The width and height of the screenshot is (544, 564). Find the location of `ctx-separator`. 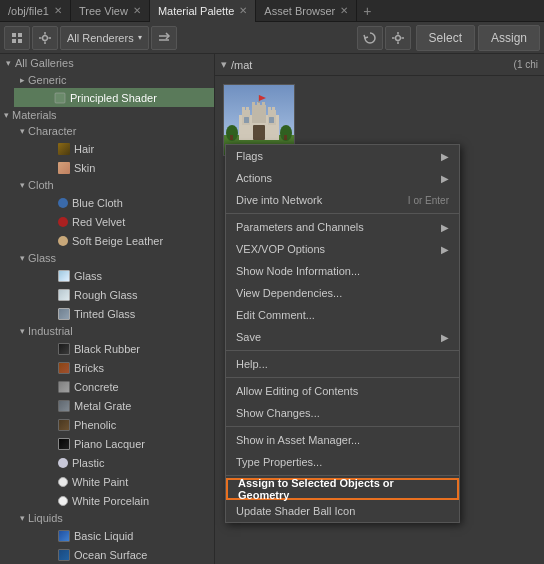

ctx-separator is located at coordinates (342, 378).